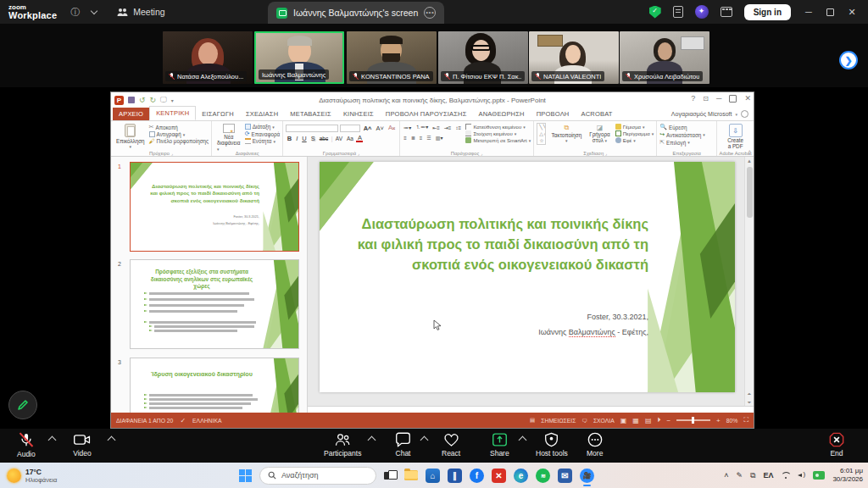 Image resolution: width=868 pixels, height=488 pixels. What do you see at coordinates (668, 420) in the screenshot?
I see `zoom-out-button: −` at bounding box center [668, 420].